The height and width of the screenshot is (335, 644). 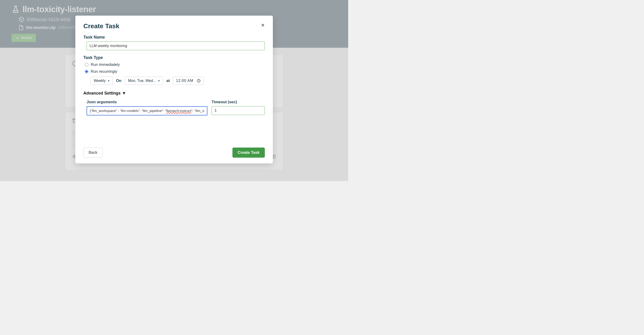 I want to click on json-args-label: Json arguments, so click(x=147, y=102).